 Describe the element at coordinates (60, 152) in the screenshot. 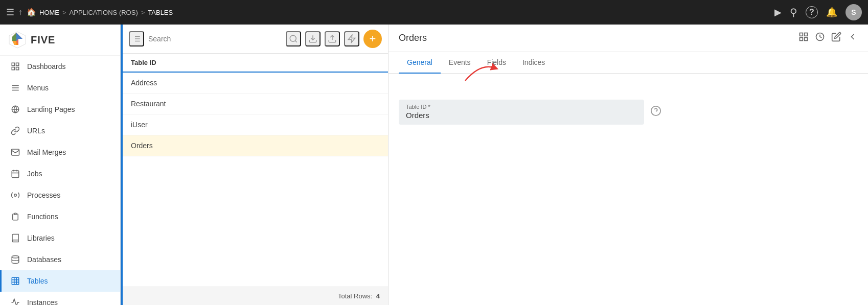

I see `sidebar-item-mail-merges: Mail Merges` at that location.